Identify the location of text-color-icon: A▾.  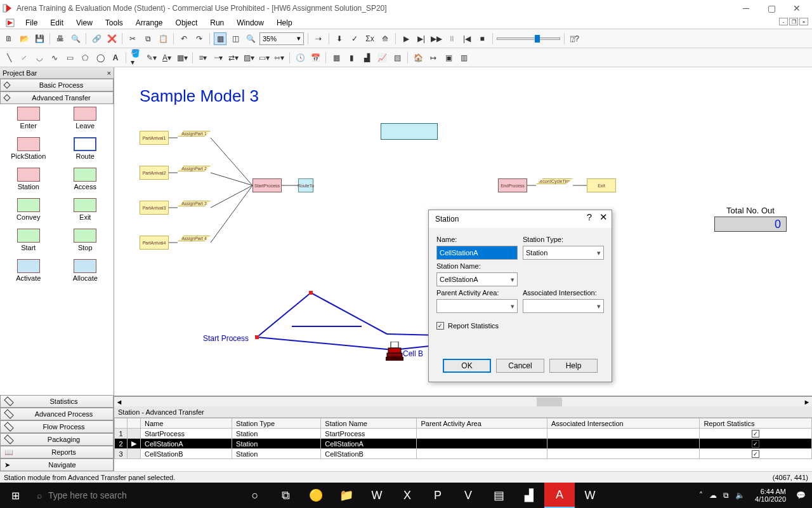
(167, 58).